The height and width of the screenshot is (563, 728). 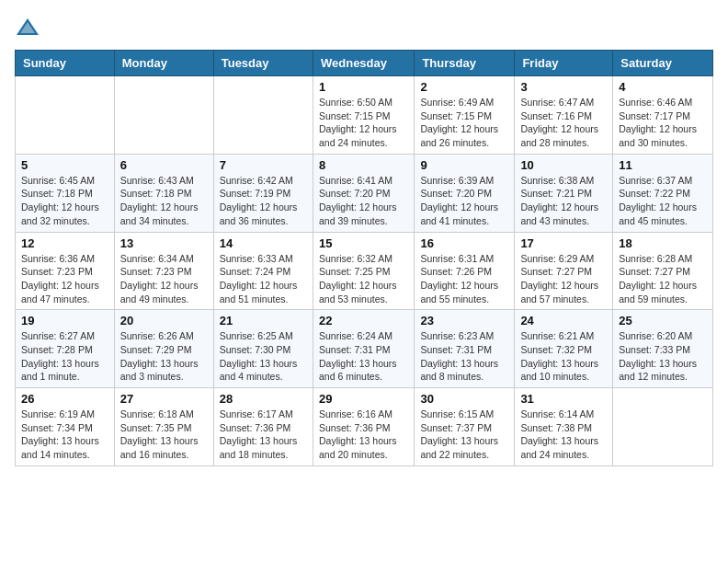 What do you see at coordinates (364, 270) in the screenshot?
I see `calendar-week-row: 12Sunrise: 6:36 AM Sunset: 7:23 PM Dayli…` at bounding box center [364, 270].